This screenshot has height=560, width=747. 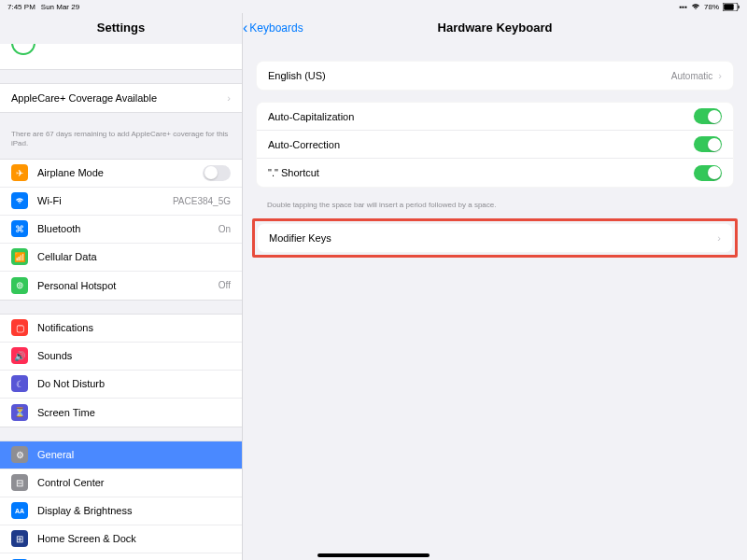 I want to click on grid-icon: ⊞, so click(x=20, y=539).